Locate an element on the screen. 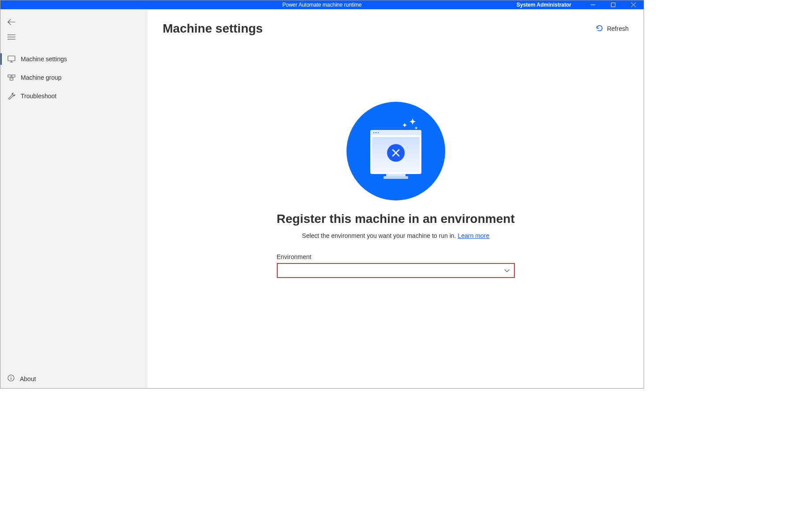  register-illustration is located at coordinates (396, 151).